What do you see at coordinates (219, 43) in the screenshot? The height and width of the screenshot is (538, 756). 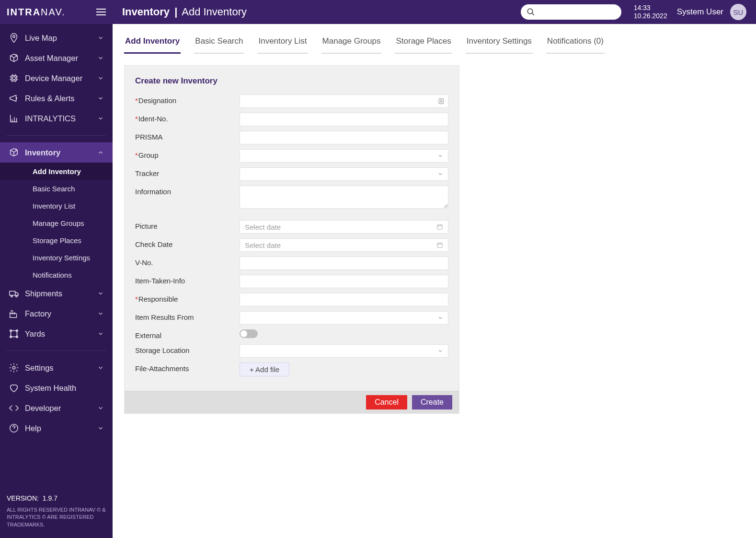 I see `tab-basic-search: Basic Search` at bounding box center [219, 43].